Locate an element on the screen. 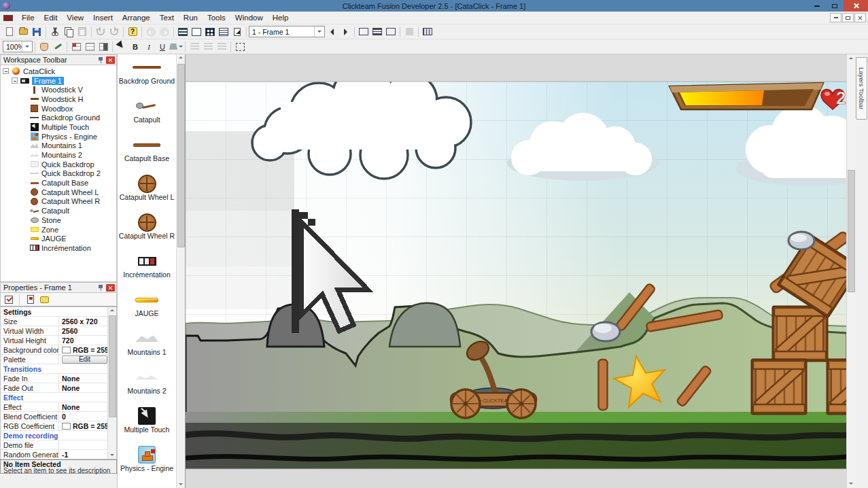 Image resolution: width=868 pixels, height=488 pixels. objects-scrollbar is located at coordinates (181, 271).